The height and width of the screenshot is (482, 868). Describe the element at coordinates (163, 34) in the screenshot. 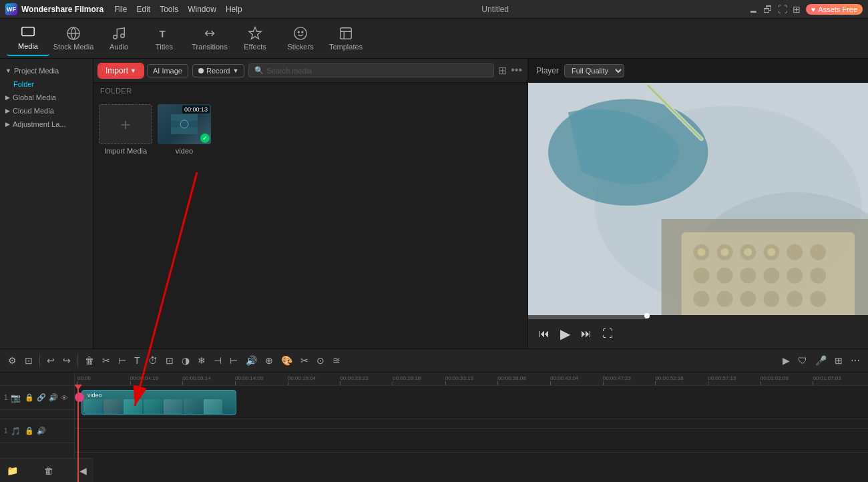

I see `svg-text: T` at that location.